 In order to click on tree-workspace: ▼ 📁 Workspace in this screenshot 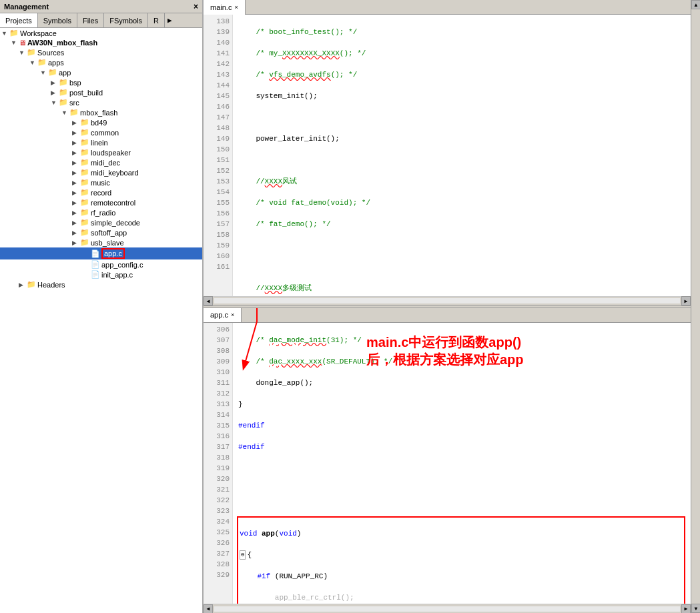, I will do `click(101, 33)`.